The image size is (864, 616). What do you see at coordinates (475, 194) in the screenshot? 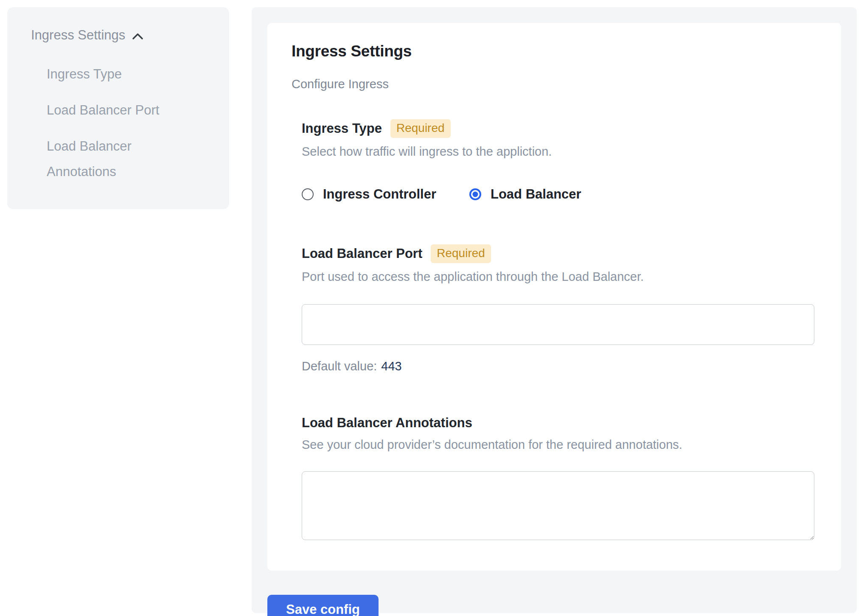
I see `radio-button-load-balancer` at bounding box center [475, 194].